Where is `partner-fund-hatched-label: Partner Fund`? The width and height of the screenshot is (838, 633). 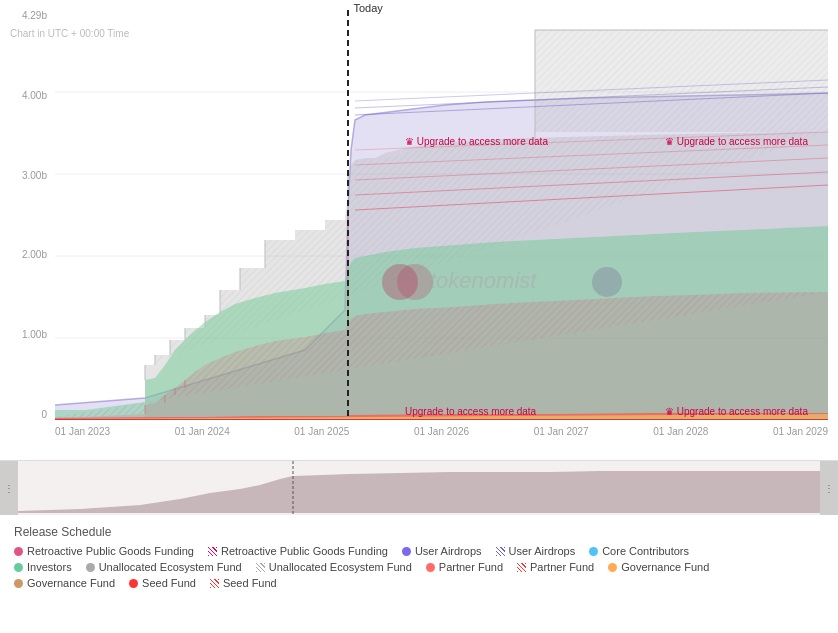 partner-fund-hatched-label: Partner Fund is located at coordinates (562, 567).